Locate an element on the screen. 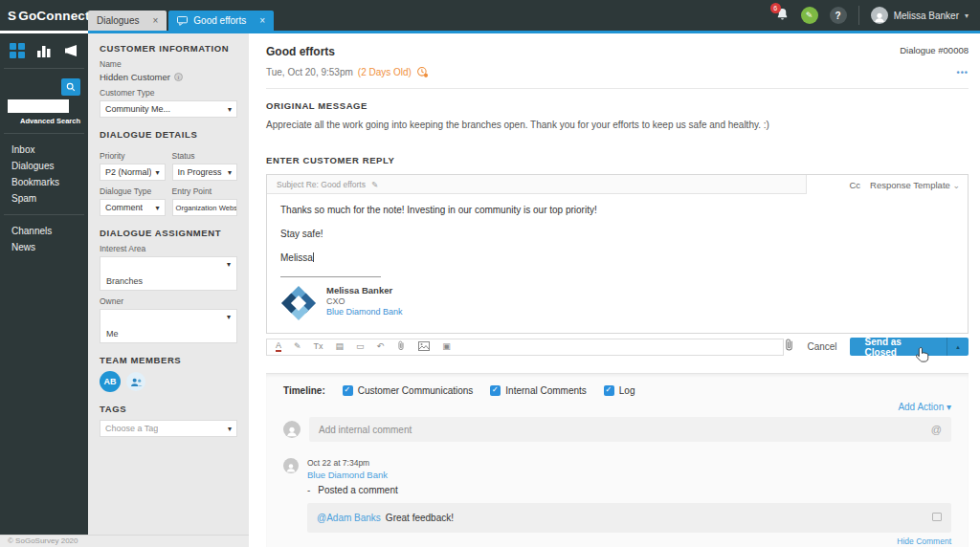 The image size is (980, 547). user-name: Melissa Banker is located at coordinates (926, 15).